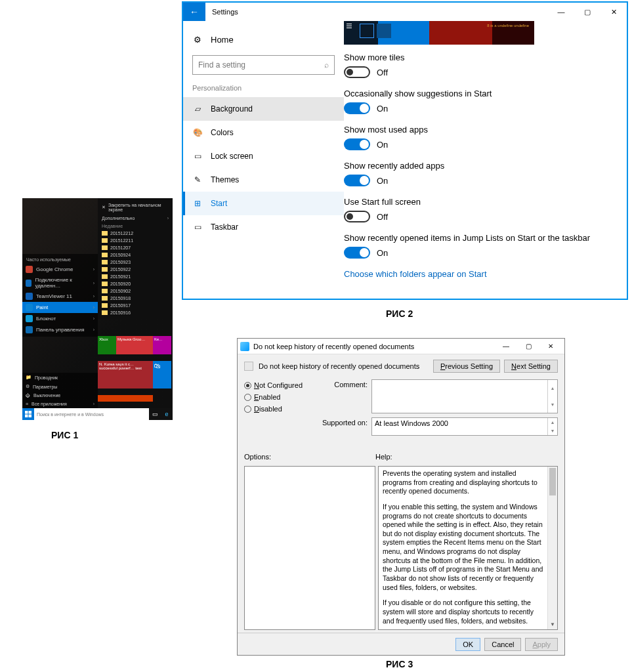 Image resolution: width=632 pixels, height=672 pixels. Describe the element at coordinates (135, 234) in the screenshot. I see `jump-list-item: 201512212` at that location.